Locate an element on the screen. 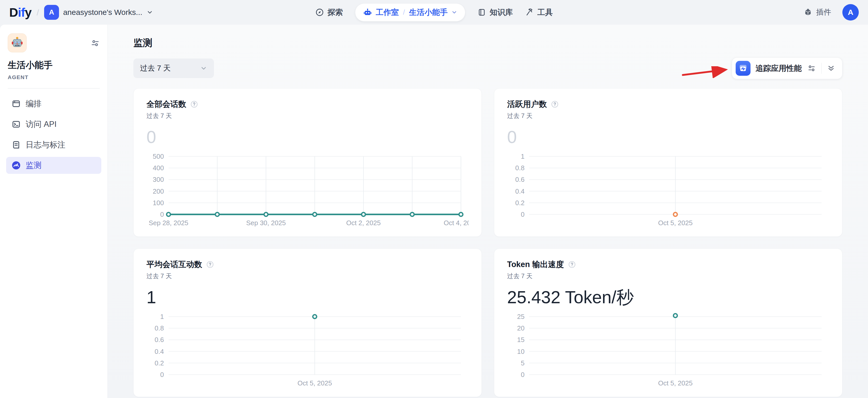  card-title: Token 输出速度 is located at coordinates (536, 264).